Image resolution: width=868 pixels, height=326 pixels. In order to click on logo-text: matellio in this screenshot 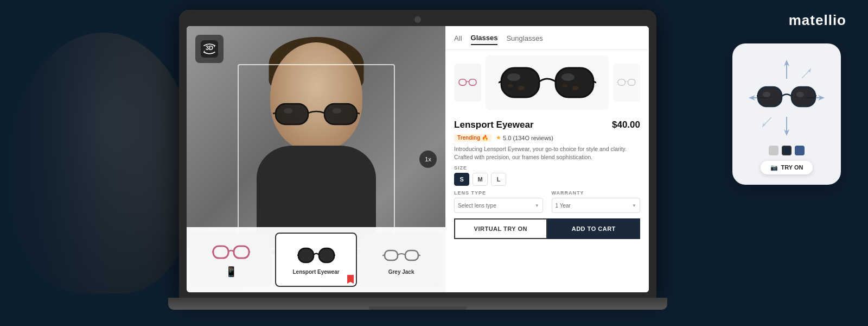, I will do `click(818, 20)`.